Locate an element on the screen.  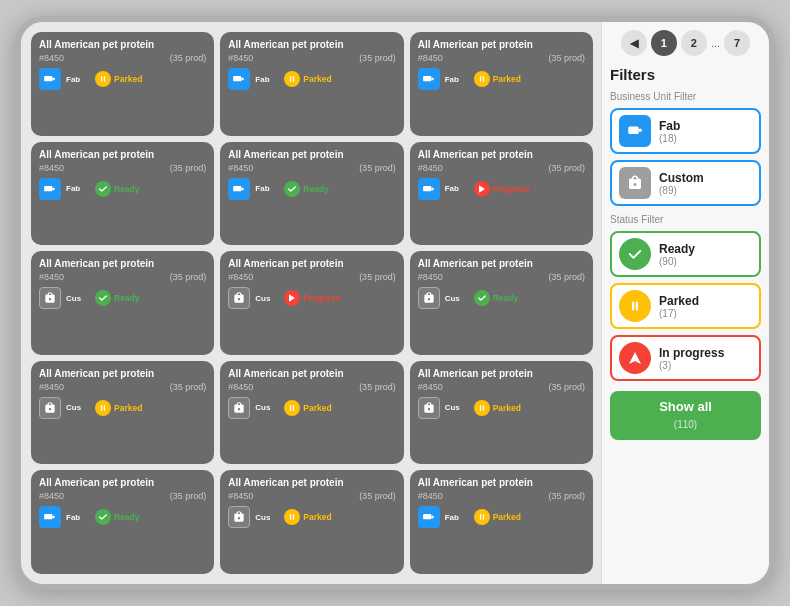
status-label: Parked is located at coordinates (507, 517).